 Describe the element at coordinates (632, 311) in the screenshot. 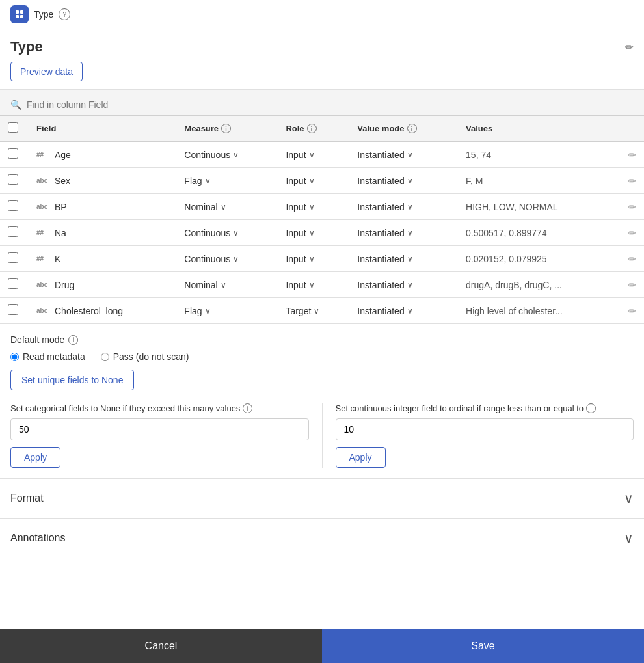

I see `edit-cell-6: ✏` at that location.